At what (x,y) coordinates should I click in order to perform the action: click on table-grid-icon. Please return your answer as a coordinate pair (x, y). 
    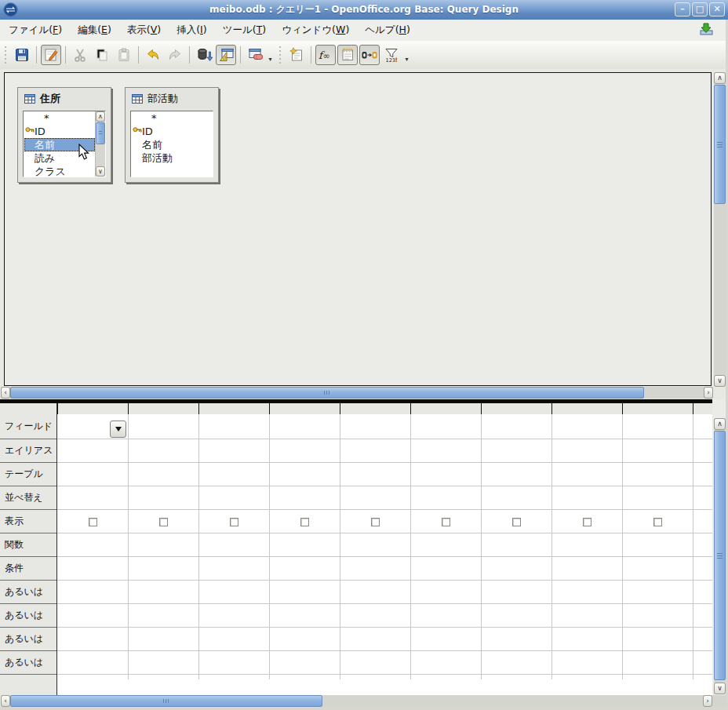
    Looking at the image, I should click on (137, 99).